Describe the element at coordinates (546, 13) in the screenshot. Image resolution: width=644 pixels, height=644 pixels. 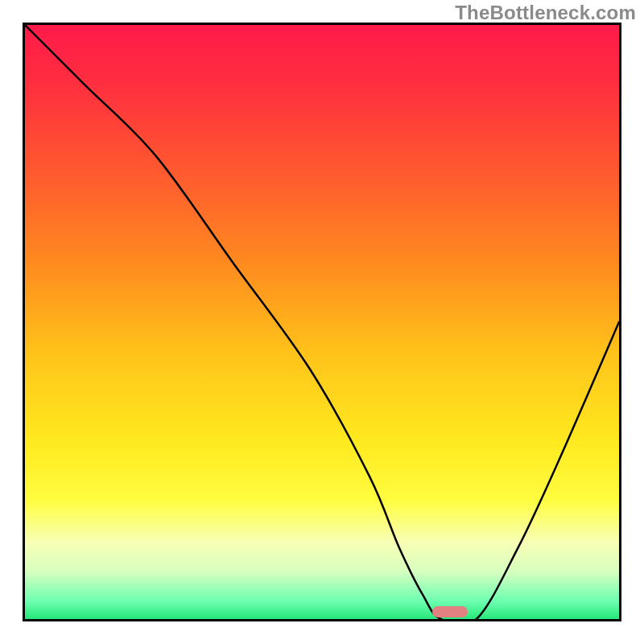
I see `watermark-text: TheBottleneck.com` at that location.